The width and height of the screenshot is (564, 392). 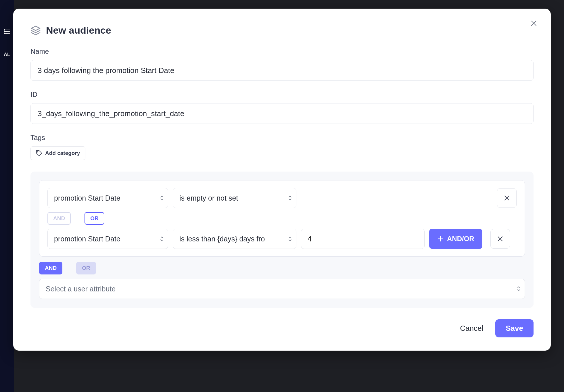 I want to click on name-input, so click(x=282, y=70).